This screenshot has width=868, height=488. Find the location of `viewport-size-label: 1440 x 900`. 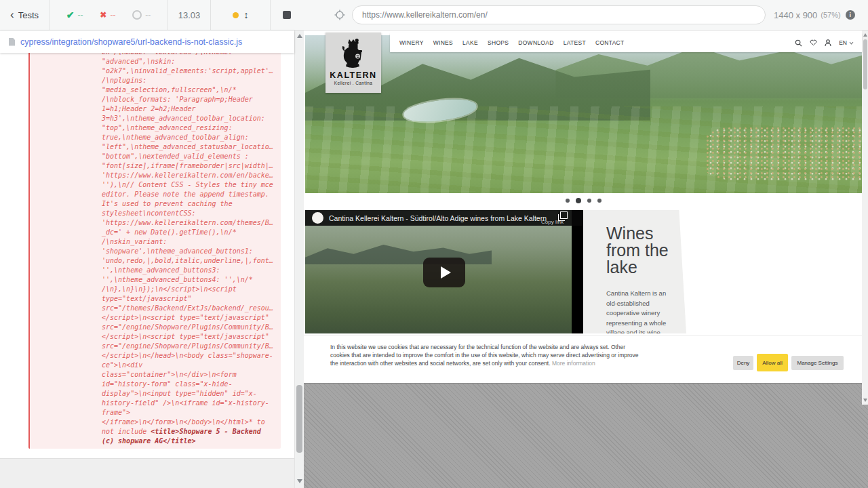

viewport-size-label: 1440 x 900 is located at coordinates (795, 15).